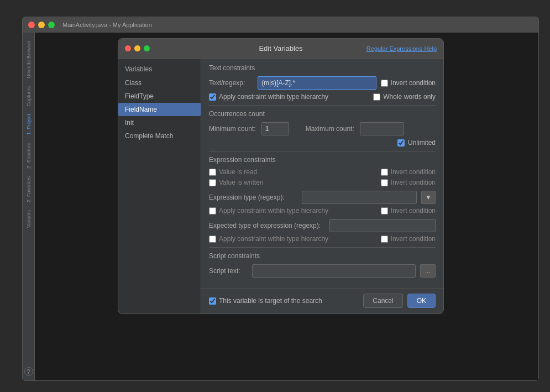  What do you see at coordinates (238, 172) in the screenshot?
I see `value-is-read-label: Value is read` at bounding box center [238, 172].